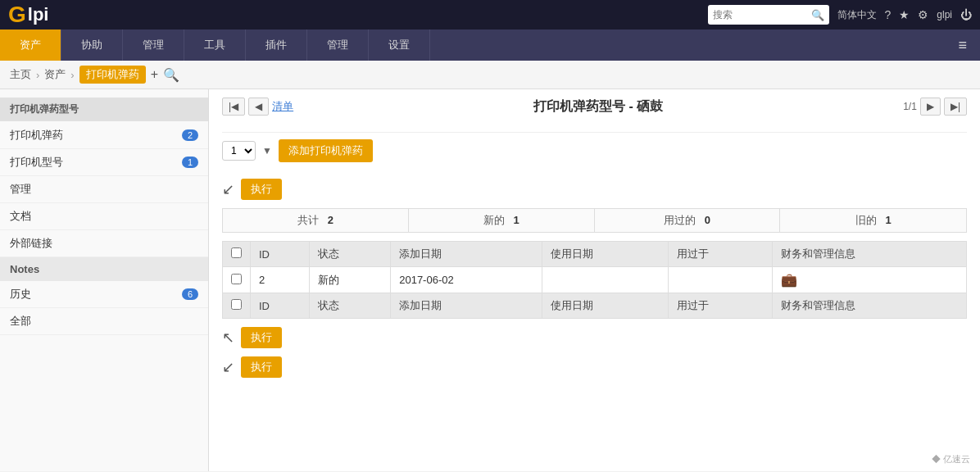 This screenshot has width=980, height=472. What do you see at coordinates (31, 45) in the screenshot?
I see `nav-item-asset: 资产` at bounding box center [31, 45].